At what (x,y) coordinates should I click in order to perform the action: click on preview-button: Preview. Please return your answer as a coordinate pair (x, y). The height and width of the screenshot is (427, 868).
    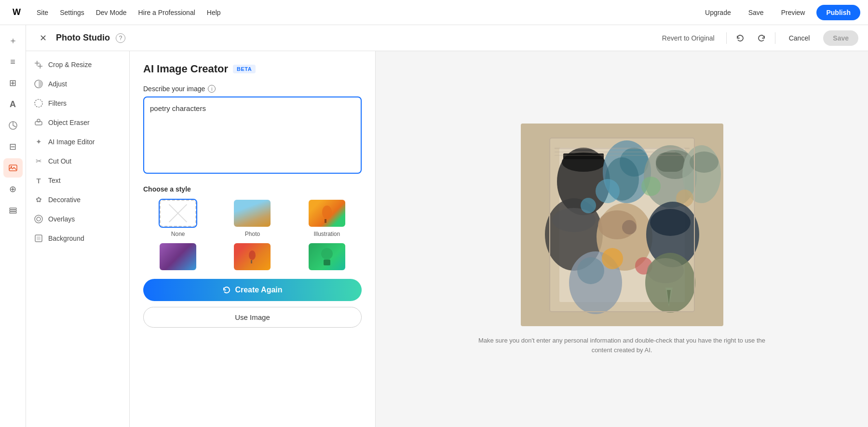
    Looking at the image, I should click on (793, 13).